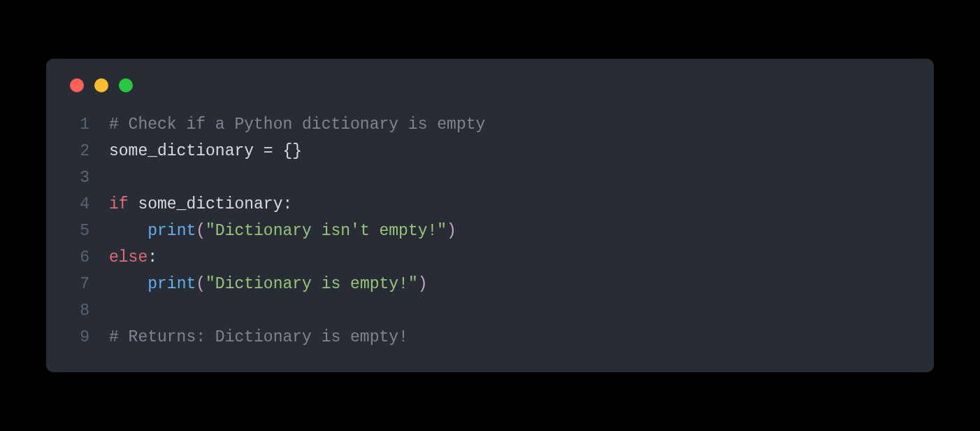  Describe the element at coordinates (490, 85) in the screenshot. I see `window-controls` at that location.